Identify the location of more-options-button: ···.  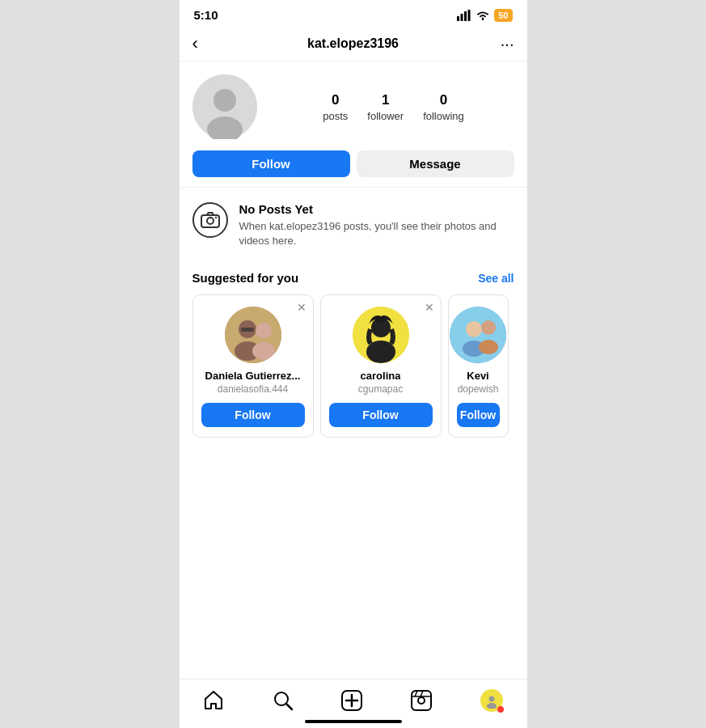
(501, 44).